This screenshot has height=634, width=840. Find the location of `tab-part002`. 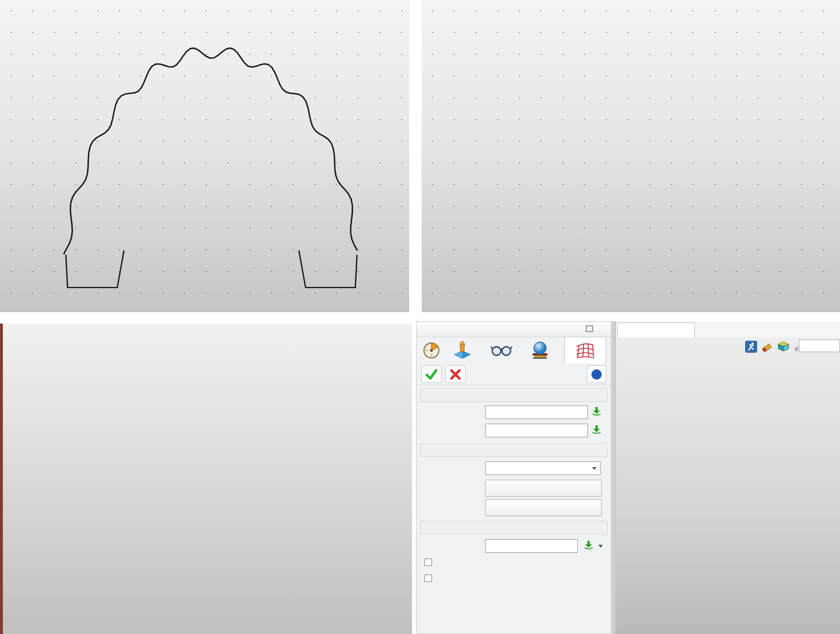

tab-part002 is located at coordinates (656, 330).